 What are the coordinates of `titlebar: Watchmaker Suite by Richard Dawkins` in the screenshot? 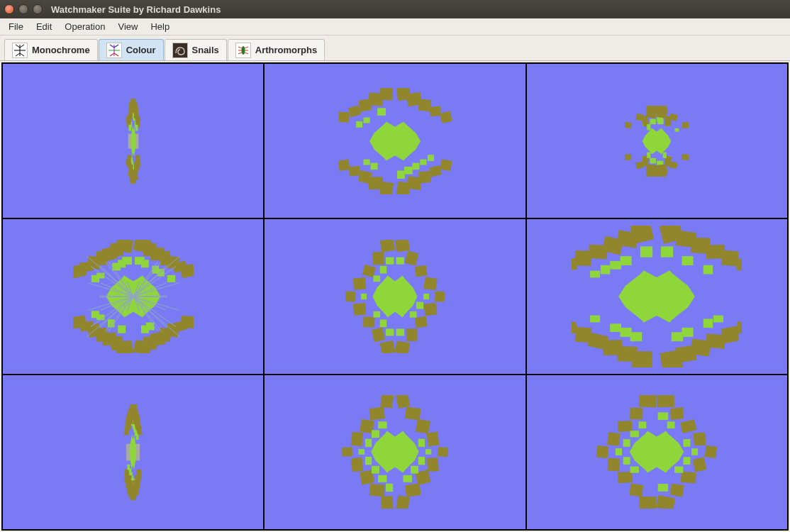 It's located at (395, 9).